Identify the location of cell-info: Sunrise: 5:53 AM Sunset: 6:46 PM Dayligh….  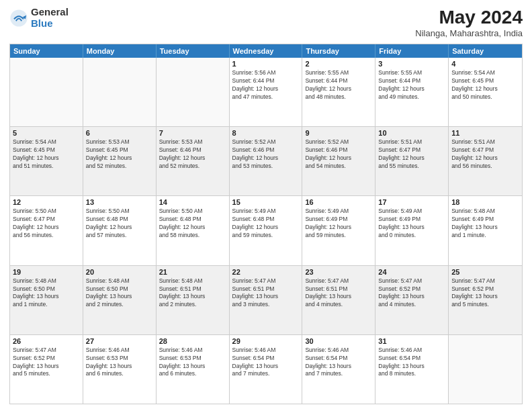
(193, 154).